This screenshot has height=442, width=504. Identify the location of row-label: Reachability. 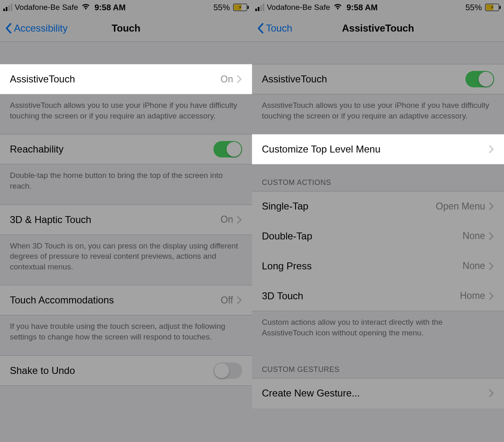
(112, 149).